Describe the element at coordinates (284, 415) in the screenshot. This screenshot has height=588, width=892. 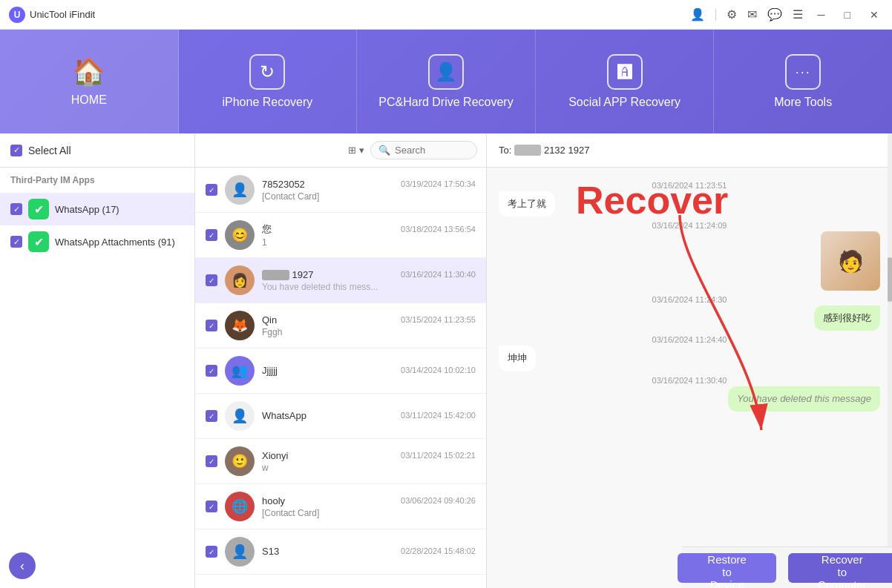
I see `chat-name: WhatsApp` at that location.